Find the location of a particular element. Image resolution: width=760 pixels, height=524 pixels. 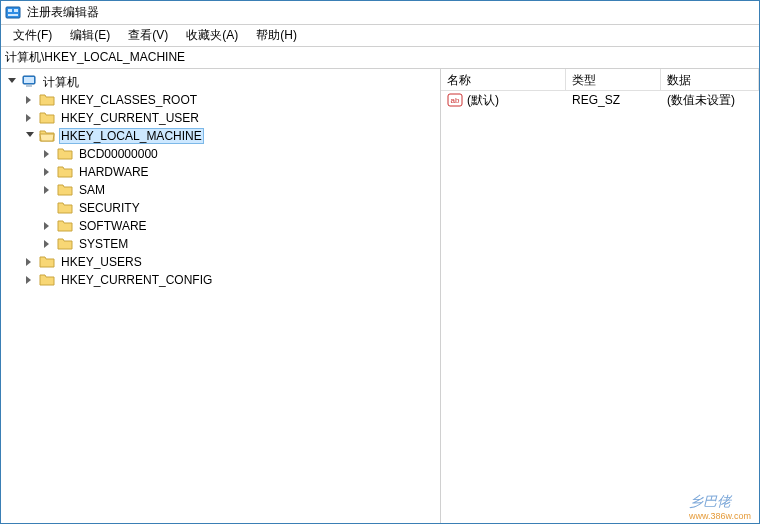

menu-view: 查看(V) is located at coordinates (148, 36).